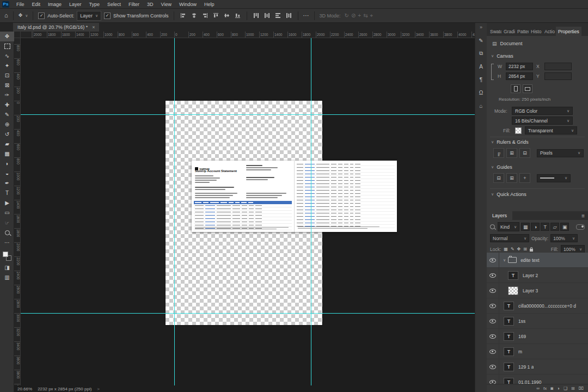 The height and width of the screenshot is (392, 588). What do you see at coordinates (519, 66) in the screenshot?
I see `canvas-width-field: 2232 px` at bounding box center [519, 66].